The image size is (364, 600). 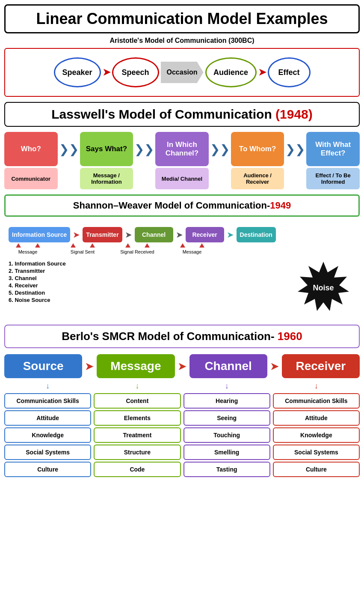 What do you see at coordinates (137, 469) in the screenshot?
I see `berlo-message-4: Code` at bounding box center [137, 469].